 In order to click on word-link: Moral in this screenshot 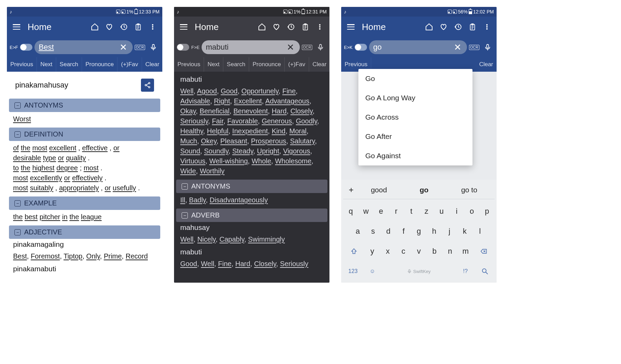, I will do `click(298, 131)`.